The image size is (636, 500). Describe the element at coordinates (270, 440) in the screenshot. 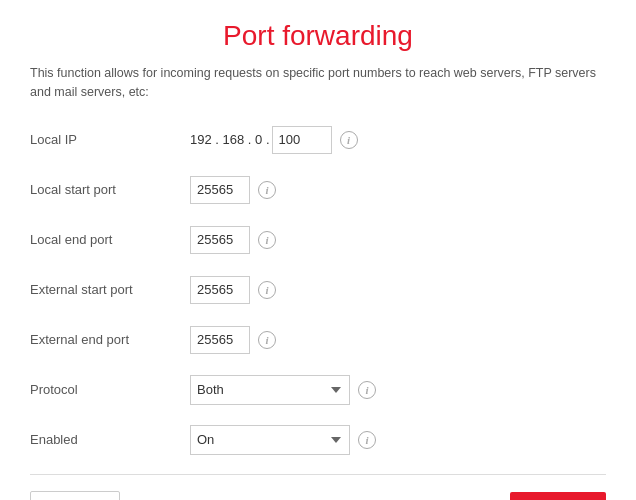

I see `enabled-select: On Off` at that location.